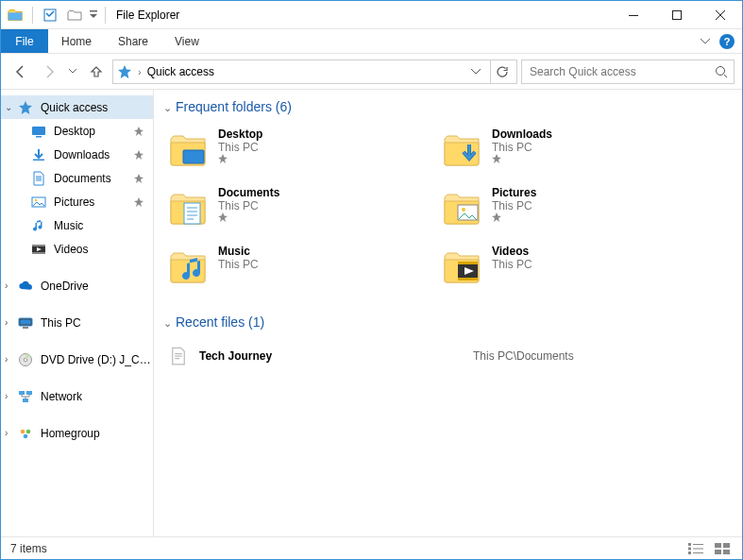  I want to click on tile-name: Pictures, so click(514, 193).